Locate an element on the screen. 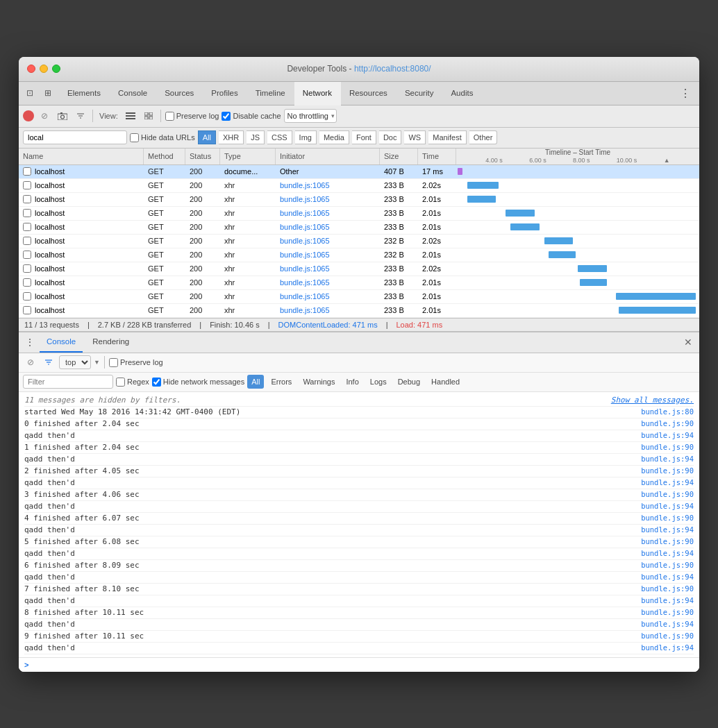 This screenshot has height=728, width=718. preserve-log-console-checkbox is located at coordinates (114, 362).